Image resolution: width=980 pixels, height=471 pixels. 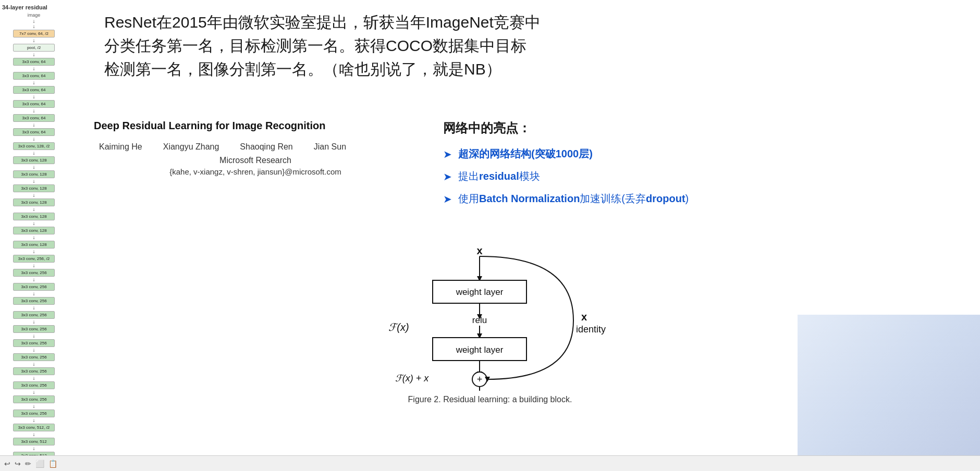 What do you see at coordinates (490, 318) in the screenshot?
I see `diagram-container: x weight layer relu weight layer` at bounding box center [490, 318].